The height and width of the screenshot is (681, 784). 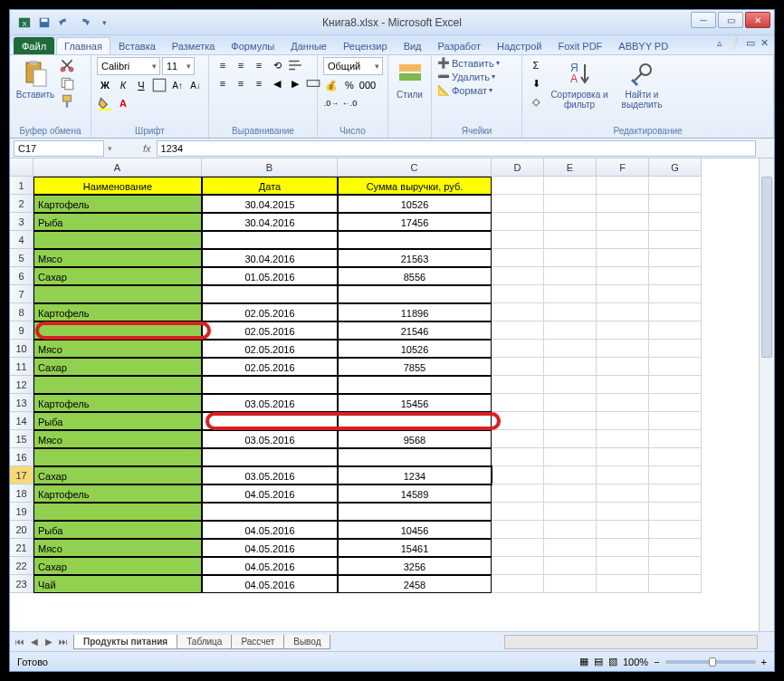 What do you see at coordinates (413, 45) in the screenshot?
I see `tab-вид: Вид` at bounding box center [413, 45].